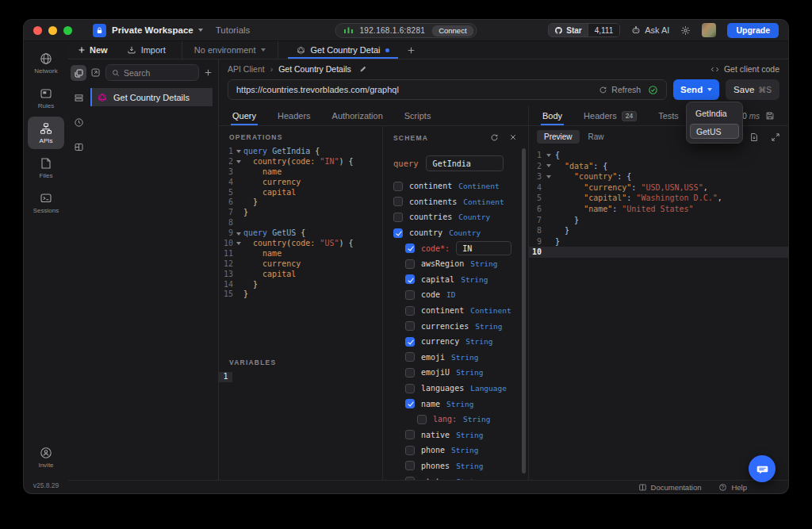 The height and width of the screenshot is (529, 812). Describe the element at coordinates (455, 202) in the screenshot. I see `schema-field-continents: continentsContinent` at that location.